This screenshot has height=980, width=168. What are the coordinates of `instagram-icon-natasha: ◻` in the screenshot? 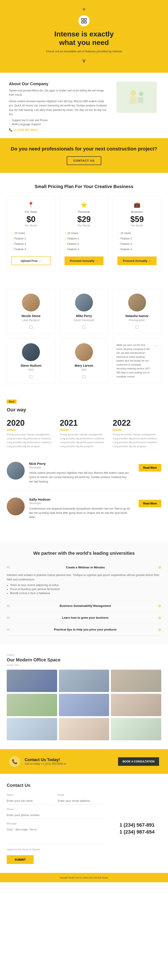 It's located at (137, 327).